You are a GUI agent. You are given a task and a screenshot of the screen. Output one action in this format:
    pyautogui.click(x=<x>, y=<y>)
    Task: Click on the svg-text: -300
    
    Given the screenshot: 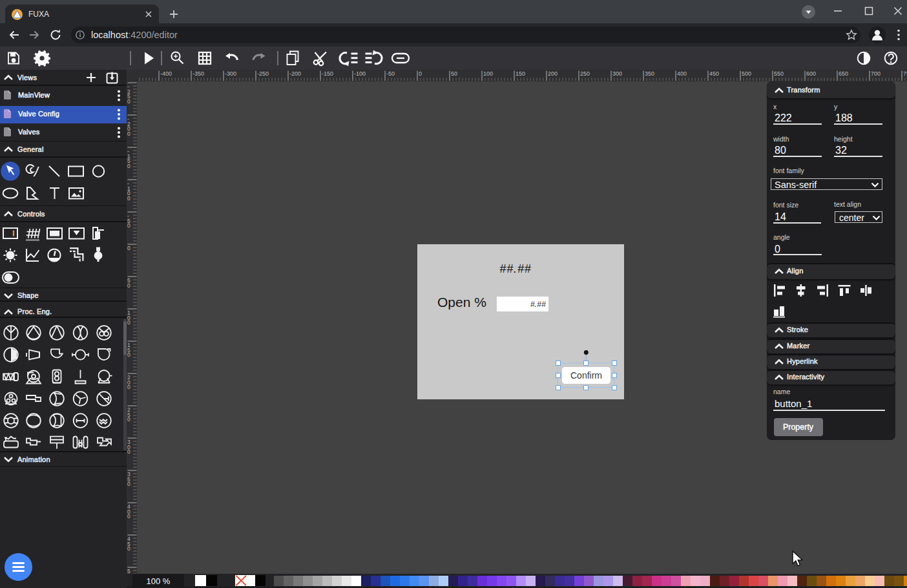 What is the action you would take?
    pyautogui.click(x=231, y=74)
    